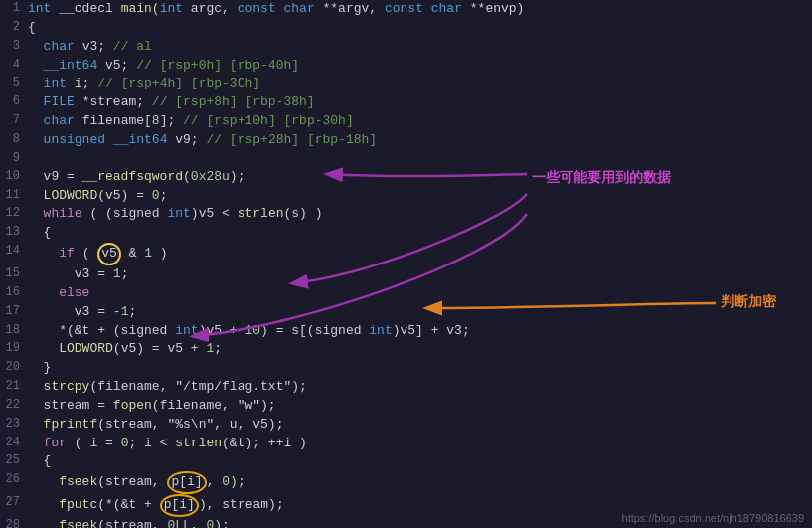 The image size is (812, 528). What do you see at coordinates (748, 302) in the screenshot?
I see `annotation-orange: 判断加密` at bounding box center [748, 302].